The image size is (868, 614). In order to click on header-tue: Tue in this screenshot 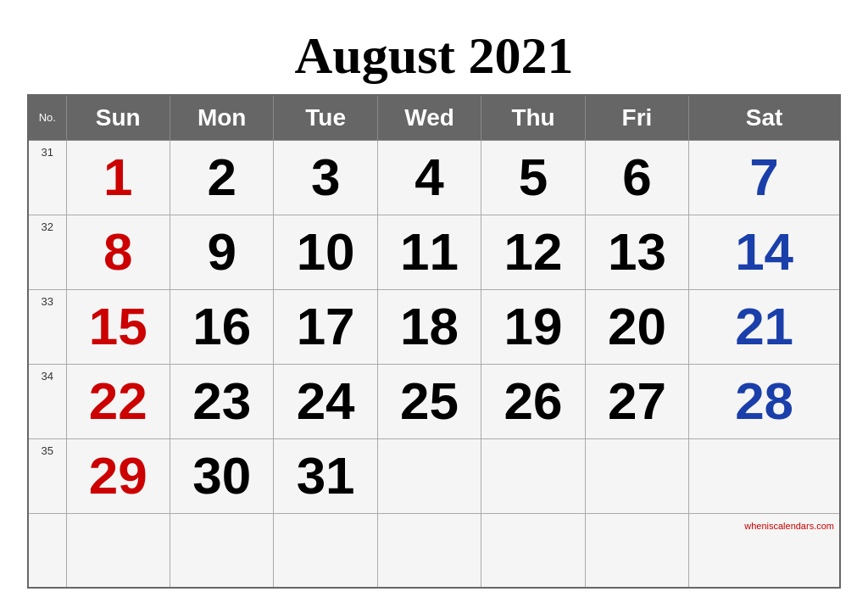, I will do `click(326, 118)`.